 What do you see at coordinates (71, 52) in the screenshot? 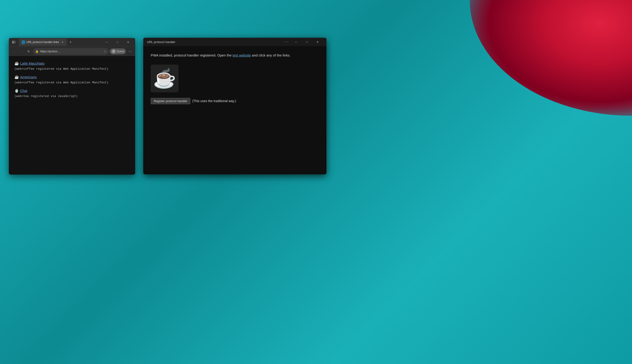
I see `address-bar: 🔒 https://protoc... ☆` at bounding box center [71, 52].